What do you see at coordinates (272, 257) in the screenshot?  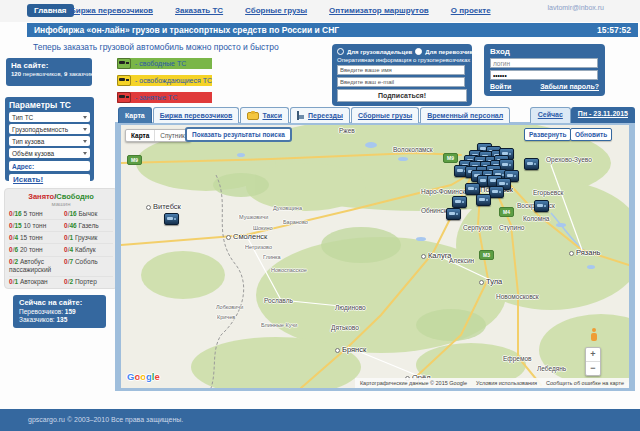 I see `city-label: Глинка` at bounding box center [272, 257].